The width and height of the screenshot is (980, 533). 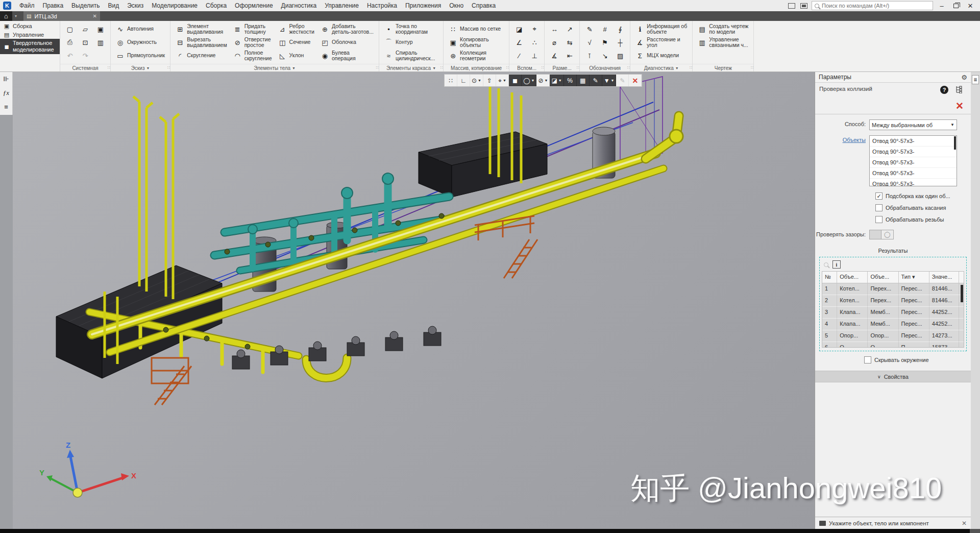 What do you see at coordinates (27, 6) in the screenshot?
I see `menu-item: Файл` at bounding box center [27, 6].